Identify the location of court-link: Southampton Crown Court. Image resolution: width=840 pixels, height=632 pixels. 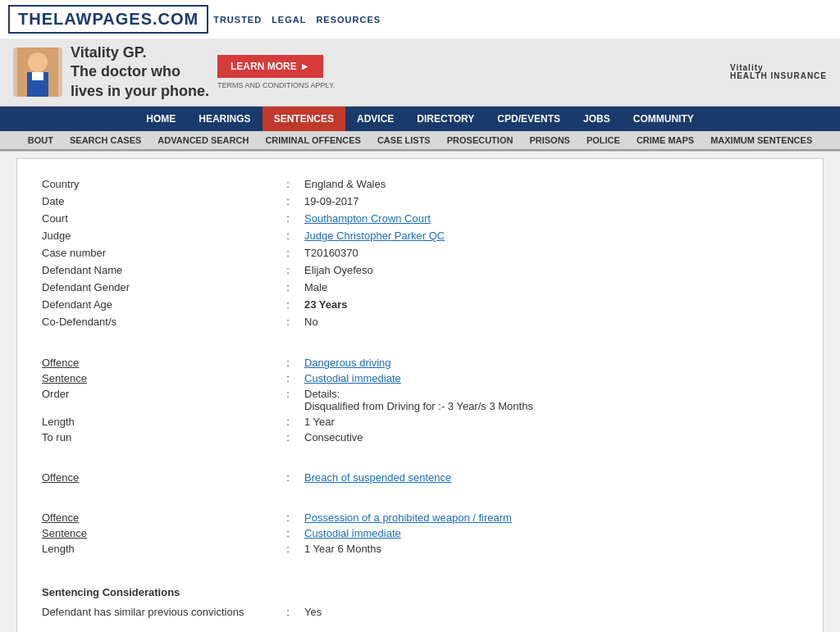
(368, 218).